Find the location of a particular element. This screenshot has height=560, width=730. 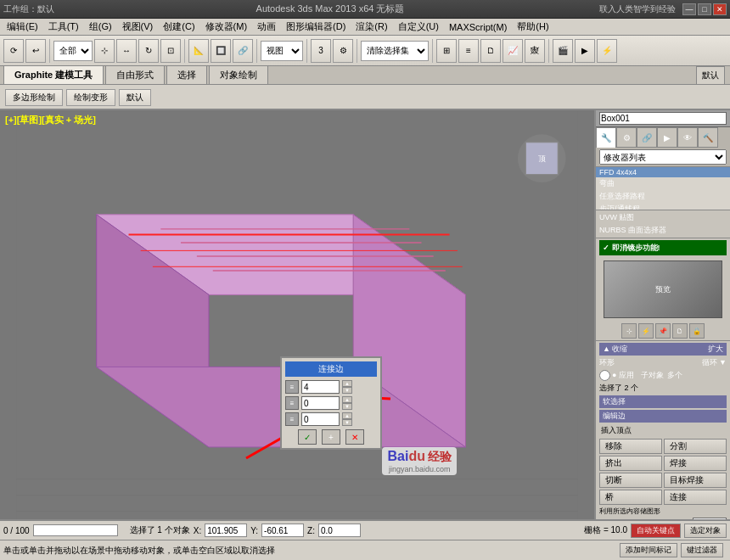

toolbar-render-setup: 🎬 is located at coordinates (563, 51).